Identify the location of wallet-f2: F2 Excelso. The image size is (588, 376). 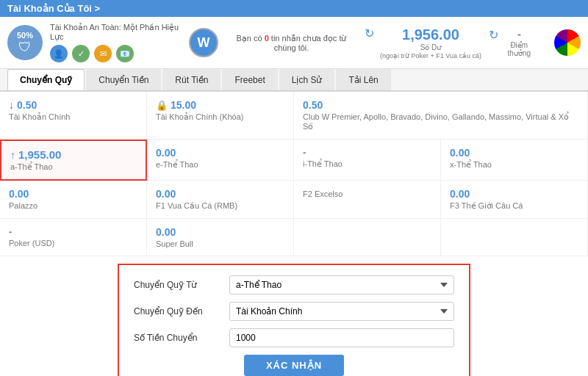
(368, 200).